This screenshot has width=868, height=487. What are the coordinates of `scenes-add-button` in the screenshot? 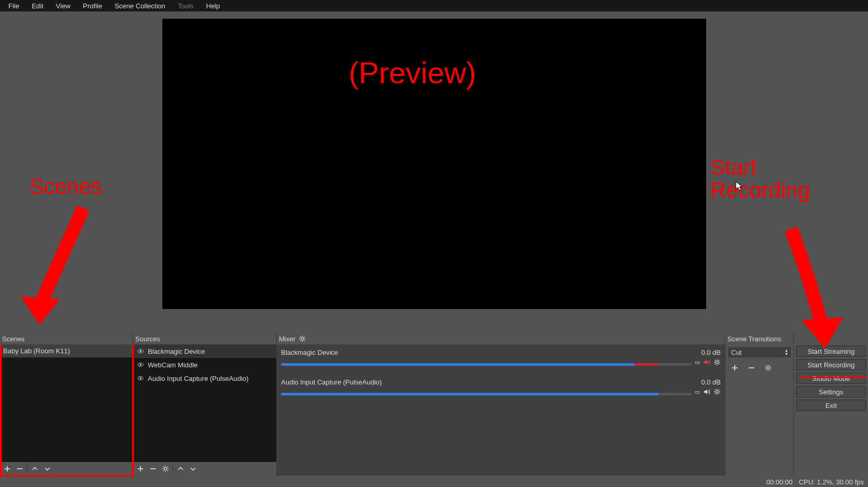 It's located at (7, 469).